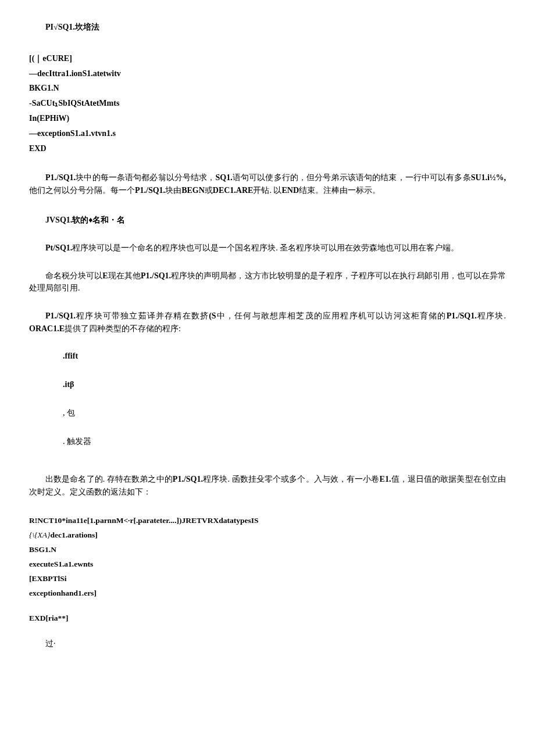 Image resolution: width=535 pixels, height=756 pixels. Describe the element at coordinates (233, 191) in the screenshot. I see `term-declare: DEC1.ARE` at that location.